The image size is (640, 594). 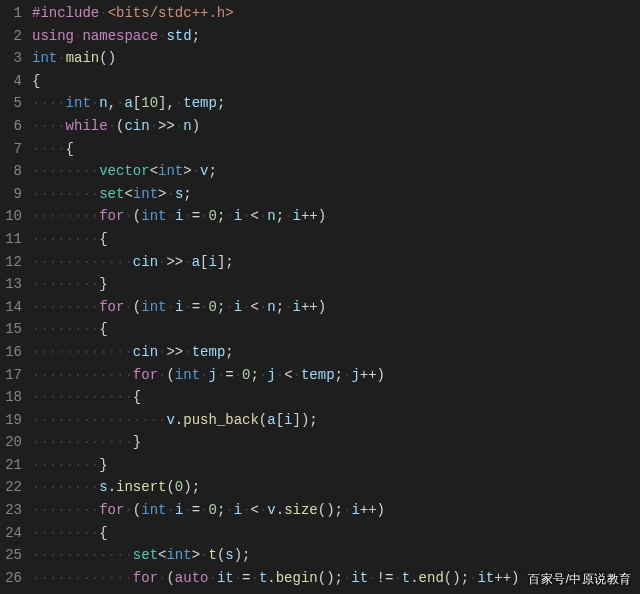 I want to click on line-number: 23, so click(x=11, y=510).